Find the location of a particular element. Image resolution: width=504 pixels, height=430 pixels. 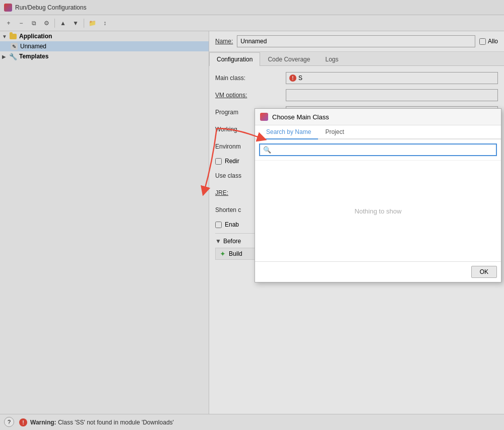

modal-tabs: Search by Name Project is located at coordinates (378, 132).